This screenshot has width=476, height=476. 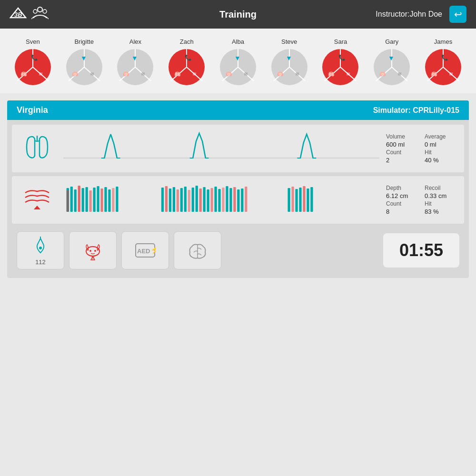 I want to click on call-button: 112, so click(x=40, y=250).